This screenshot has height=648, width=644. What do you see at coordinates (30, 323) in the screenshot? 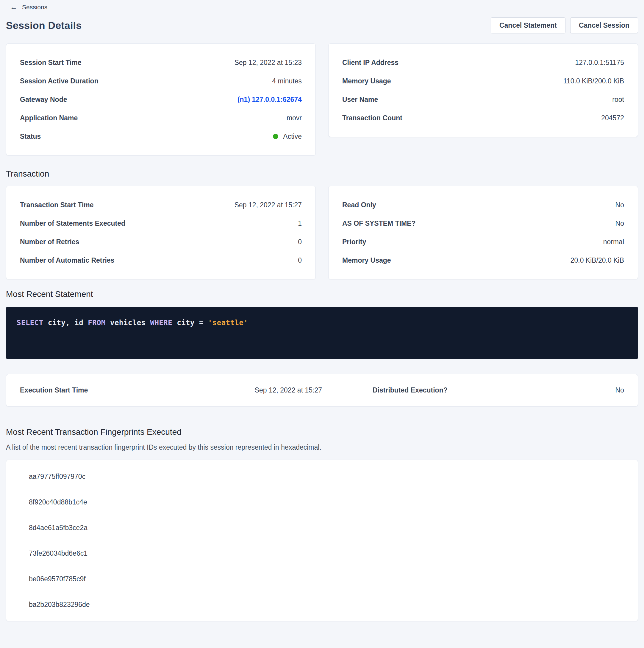
I see `sql-keyword: SELECT` at bounding box center [30, 323].